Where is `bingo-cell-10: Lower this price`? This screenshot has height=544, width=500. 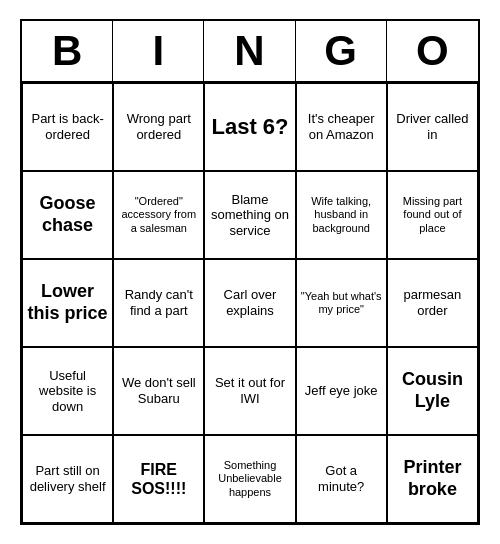 bingo-cell-10: Lower this price is located at coordinates (68, 303).